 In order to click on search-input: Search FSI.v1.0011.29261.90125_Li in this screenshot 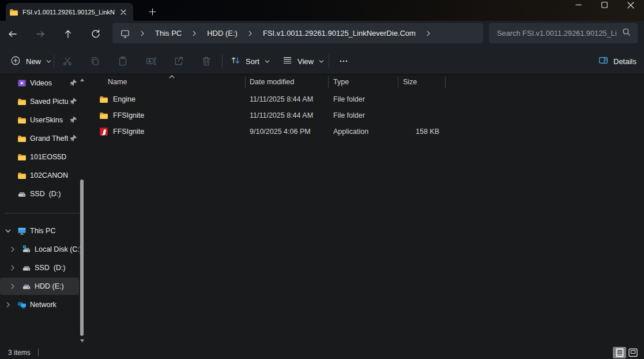, I will do `click(559, 33)`.